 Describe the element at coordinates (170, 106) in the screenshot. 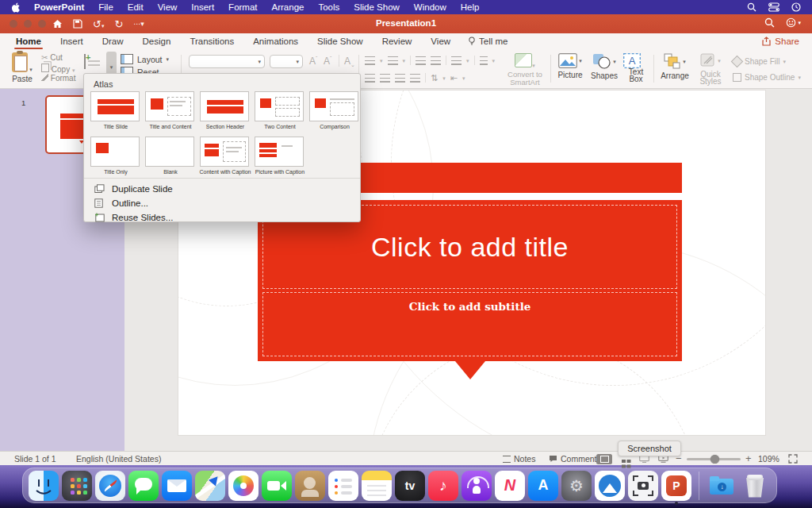

I see `layout-title-and-content` at that location.